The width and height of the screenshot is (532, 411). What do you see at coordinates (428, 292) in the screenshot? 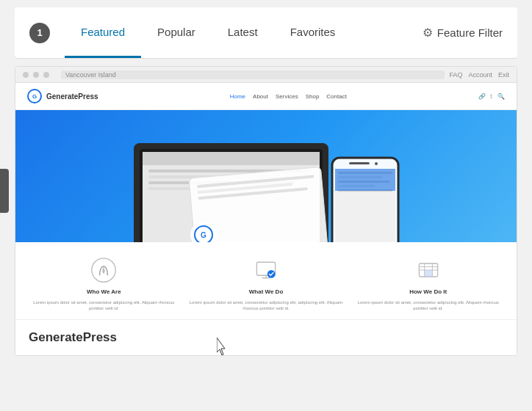
I see `how-we-do-it-title: How We Do It` at bounding box center [428, 292].